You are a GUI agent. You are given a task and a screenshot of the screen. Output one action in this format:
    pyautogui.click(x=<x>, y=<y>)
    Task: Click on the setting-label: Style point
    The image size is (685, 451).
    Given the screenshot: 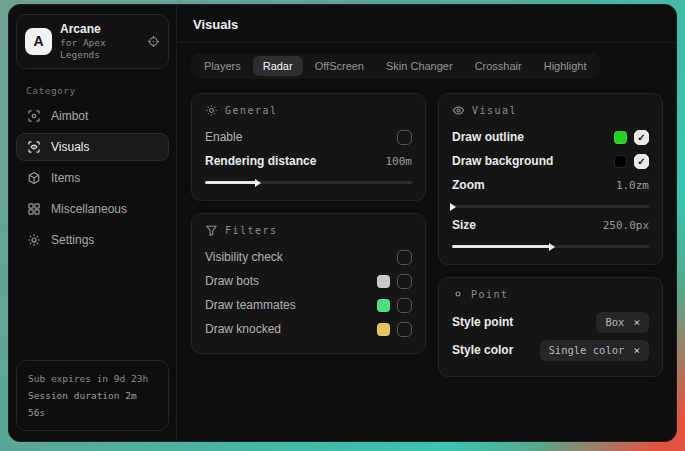 What is the action you would take?
    pyautogui.click(x=482, y=322)
    